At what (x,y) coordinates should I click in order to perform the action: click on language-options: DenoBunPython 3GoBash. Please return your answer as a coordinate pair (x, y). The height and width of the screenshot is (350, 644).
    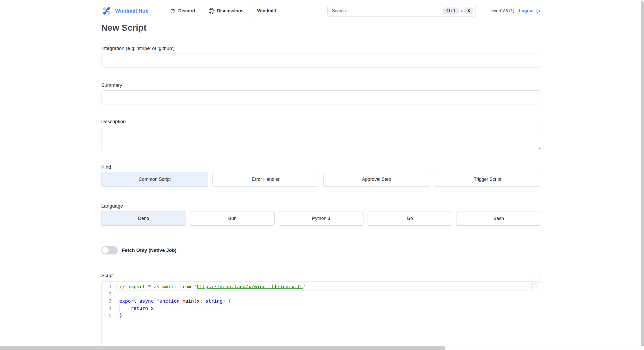
    Looking at the image, I should click on (321, 218).